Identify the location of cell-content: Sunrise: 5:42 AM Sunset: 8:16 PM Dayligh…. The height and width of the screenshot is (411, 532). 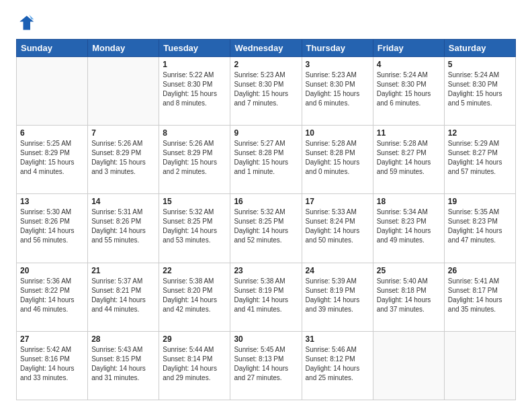
(52, 364).